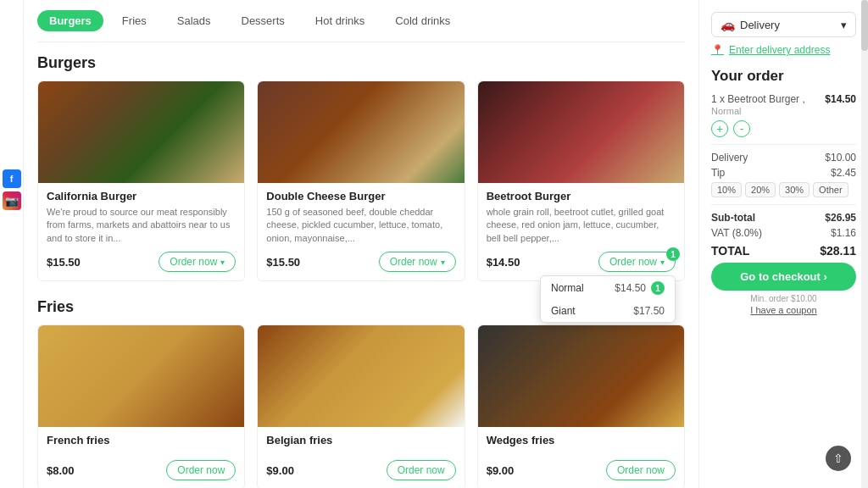 The height and width of the screenshot is (488, 868). I want to click on checkout-button: Go to checkout ›, so click(783, 276).